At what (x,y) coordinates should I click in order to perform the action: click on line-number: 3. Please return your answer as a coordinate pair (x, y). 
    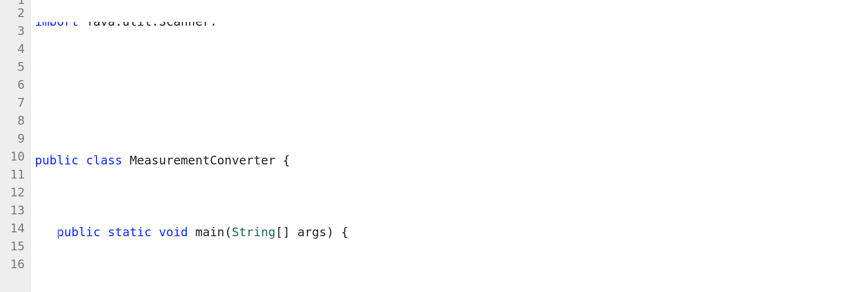
    Looking at the image, I should click on (15, 31).